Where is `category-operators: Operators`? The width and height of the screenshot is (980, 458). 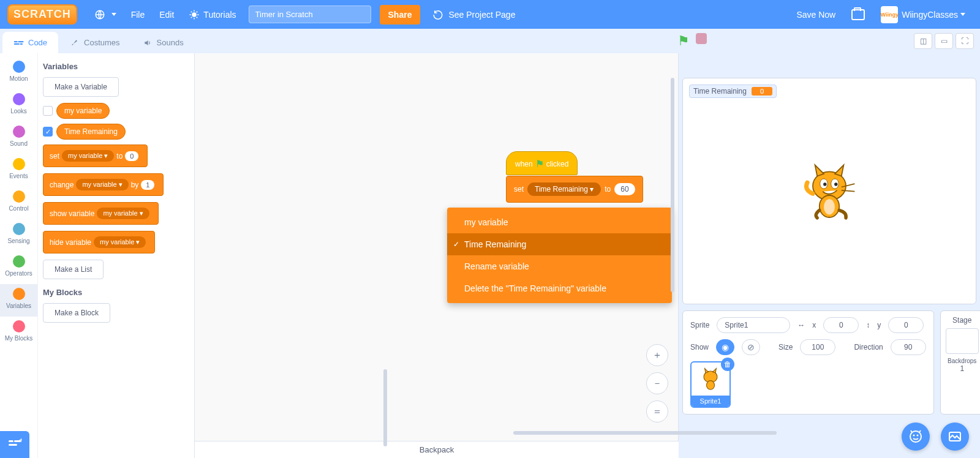
category-operators: Operators is located at coordinates (18, 268).